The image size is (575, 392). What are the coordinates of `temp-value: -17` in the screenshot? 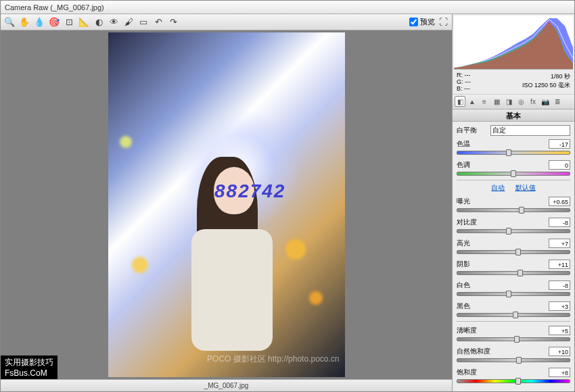 It's located at (559, 144).